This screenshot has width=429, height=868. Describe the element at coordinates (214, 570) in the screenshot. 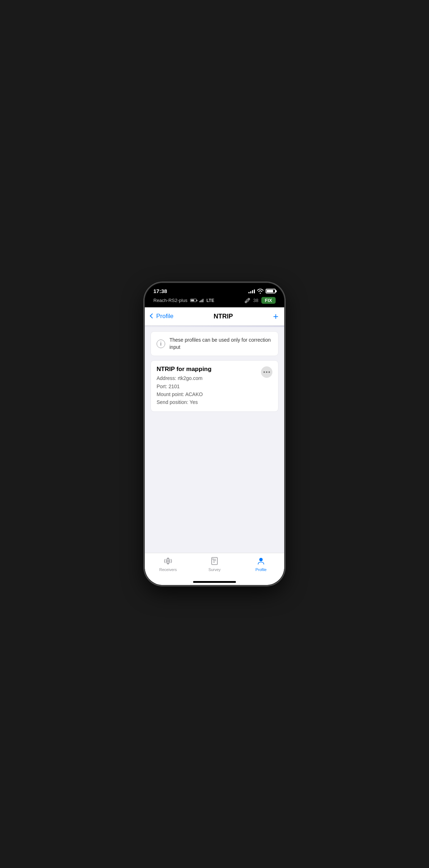

I see `tab-survey-label: Survey` at that location.